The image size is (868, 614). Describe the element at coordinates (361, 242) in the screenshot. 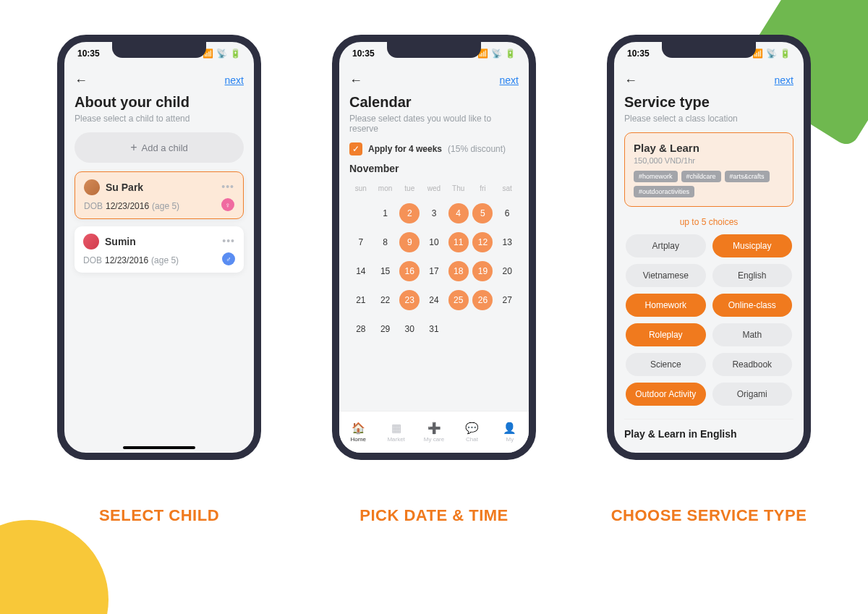

I see `calendar-day: 7` at that location.